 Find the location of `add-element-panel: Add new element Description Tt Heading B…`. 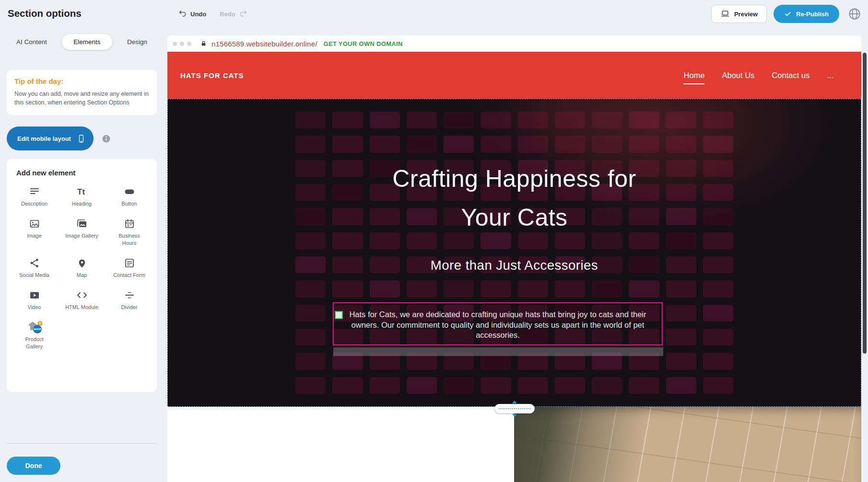

add-element-panel: Add new element Description Tt Heading B… is located at coordinates (82, 275).